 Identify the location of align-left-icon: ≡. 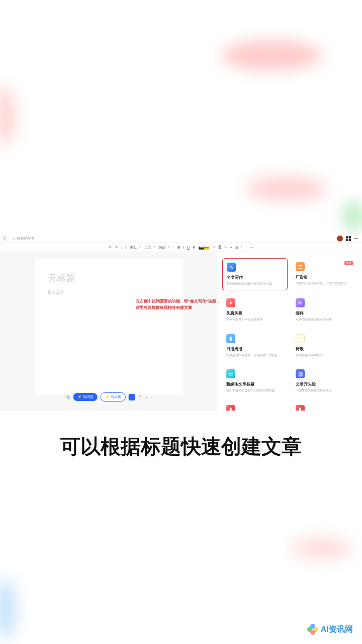
(225, 248).